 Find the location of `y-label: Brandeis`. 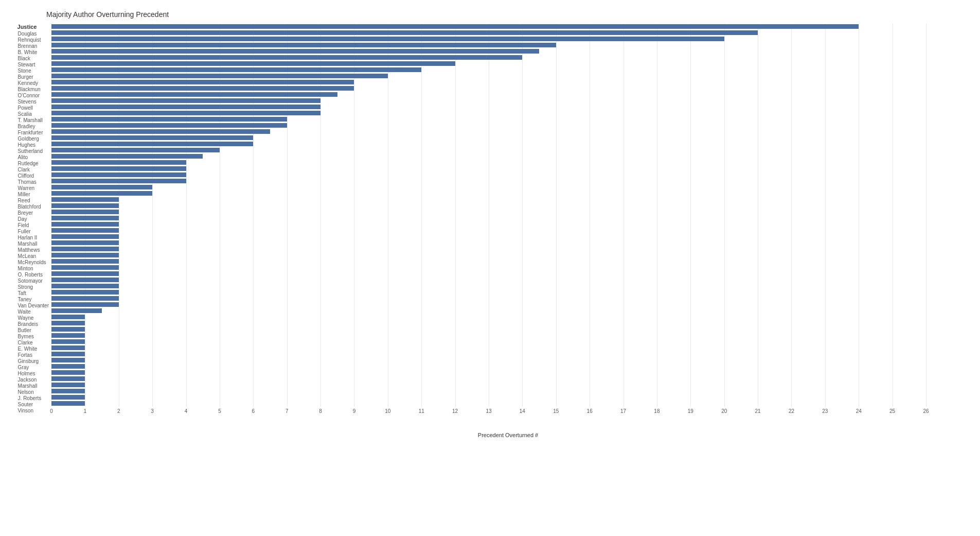

y-label: Brandeis is located at coordinates (33, 324).